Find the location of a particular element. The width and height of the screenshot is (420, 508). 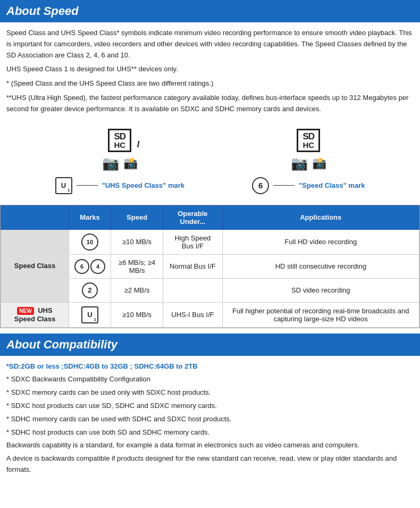

col-applications: Applications is located at coordinates (321, 217).